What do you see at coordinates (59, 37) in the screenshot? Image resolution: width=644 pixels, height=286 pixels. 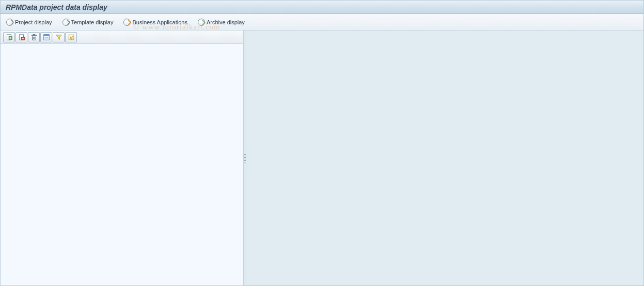 I see `filter-button` at bounding box center [59, 37].